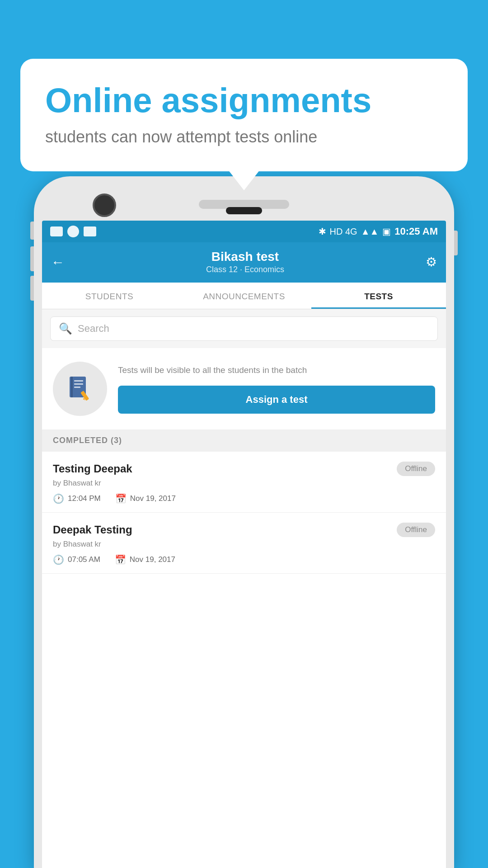  I want to click on test-time: 🕐 07:05 AM, so click(77, 560).